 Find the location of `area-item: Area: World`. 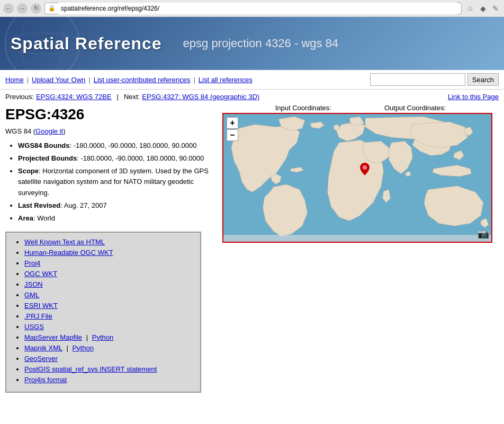

area-item: Area: World is located at coordinates (118, 218).